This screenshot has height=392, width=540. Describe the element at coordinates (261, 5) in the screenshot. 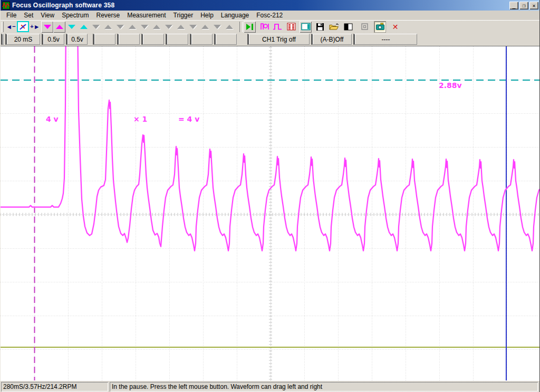

I see `window-title: Focus Oscillograph software 358` at that location.